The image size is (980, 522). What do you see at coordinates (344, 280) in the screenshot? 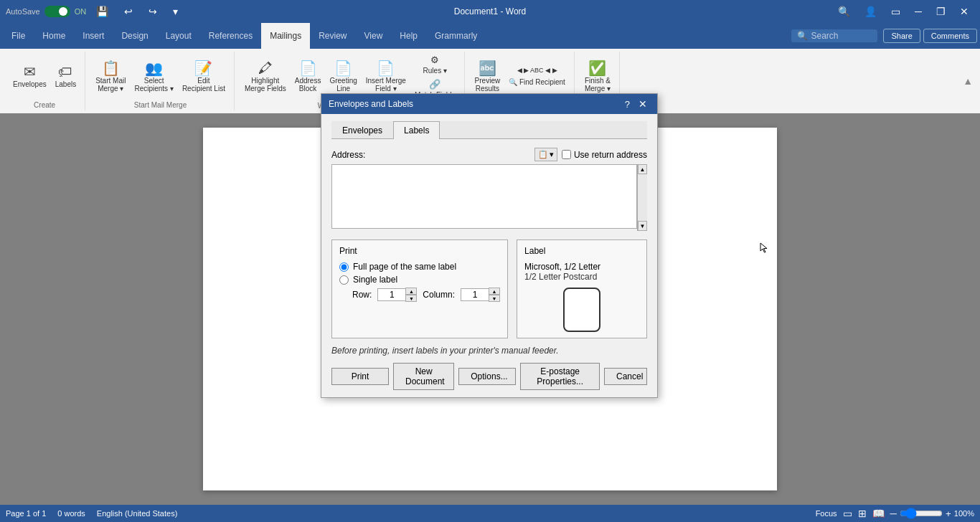
I see `single-label-radio` at bounding box center [344, 280].